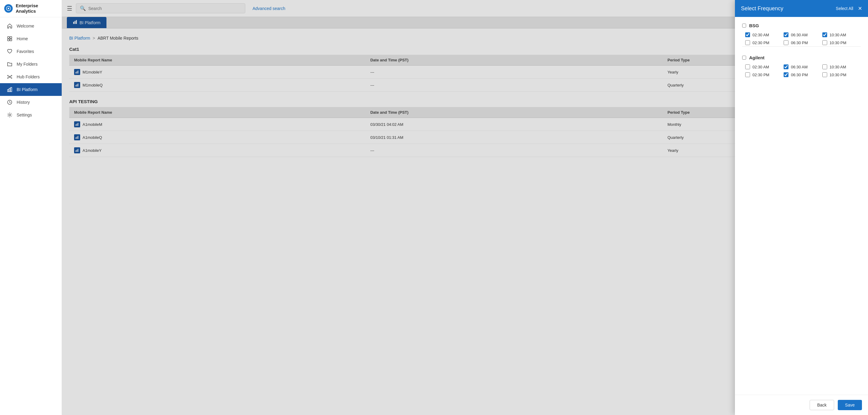 The height and width of the screenshot is (415, 868). Describe the element at coordinates (822, 405) in the screenshot. I see `back-button: Back` at that location.